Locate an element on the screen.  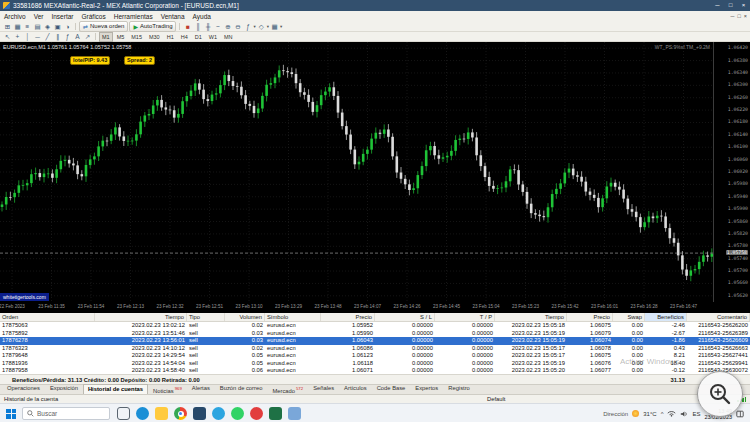
chart-profiles-icon: ▦ is located at coordinates (18, 26).